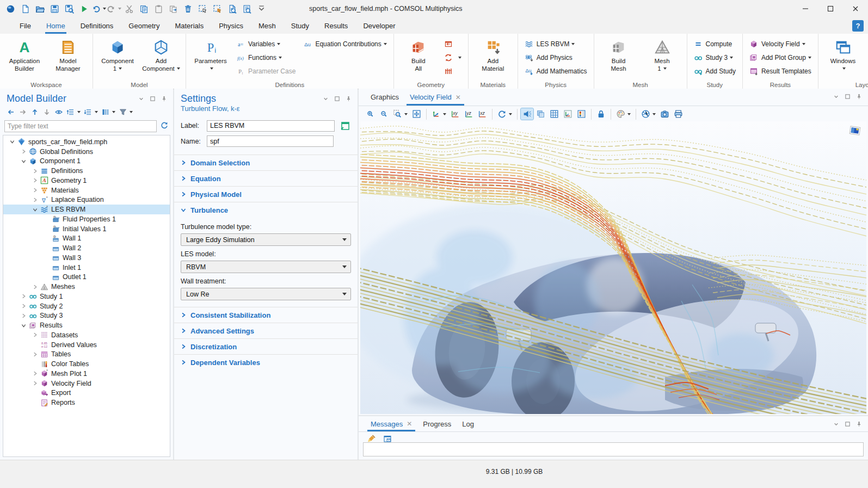 The image size is (868, 488). Describe the element at coordinates (336, 26) in the screenshot. I see `menu-tab-results: Results` at that location.